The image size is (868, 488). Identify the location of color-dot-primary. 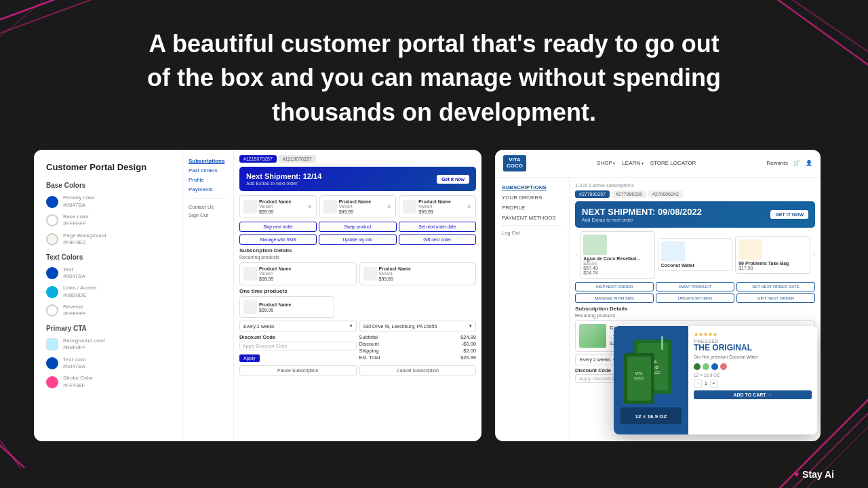
(52, 202).